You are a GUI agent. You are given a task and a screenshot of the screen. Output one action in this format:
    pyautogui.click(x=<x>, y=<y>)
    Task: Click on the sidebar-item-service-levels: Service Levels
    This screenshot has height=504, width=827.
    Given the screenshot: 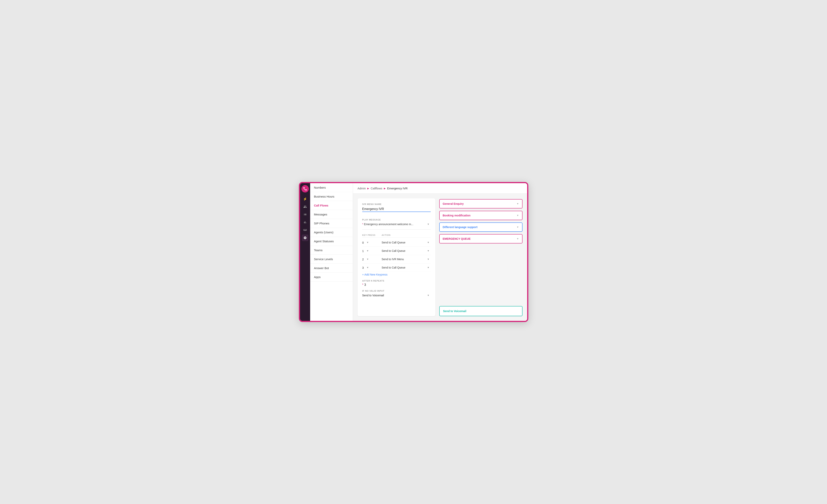 What is the action you would take?
    pyautogui.click(x=332, y=259)
    